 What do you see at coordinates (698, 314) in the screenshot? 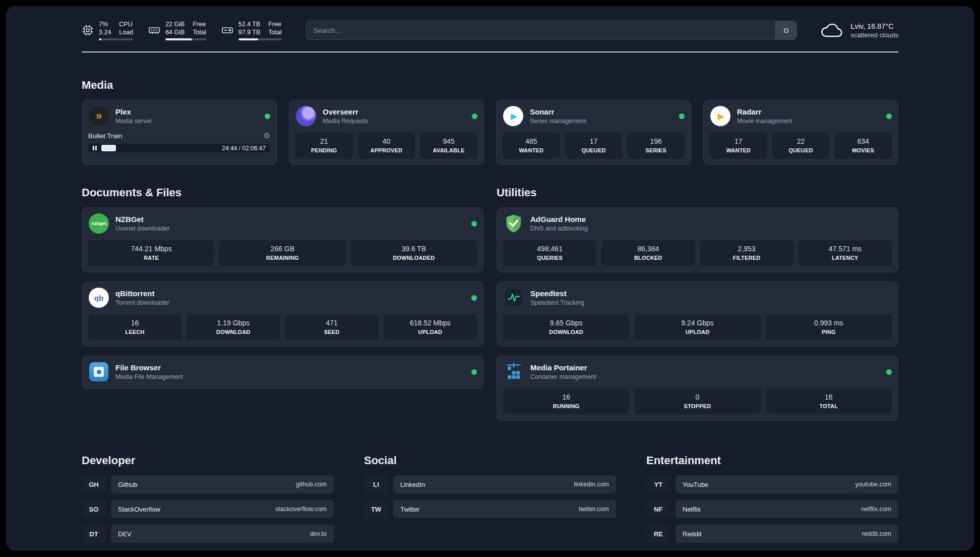
I see `app-card-speedtest: Speedtest Speedtest Tracking 9.65 Gbps D…` at bounding box center [698, 314].